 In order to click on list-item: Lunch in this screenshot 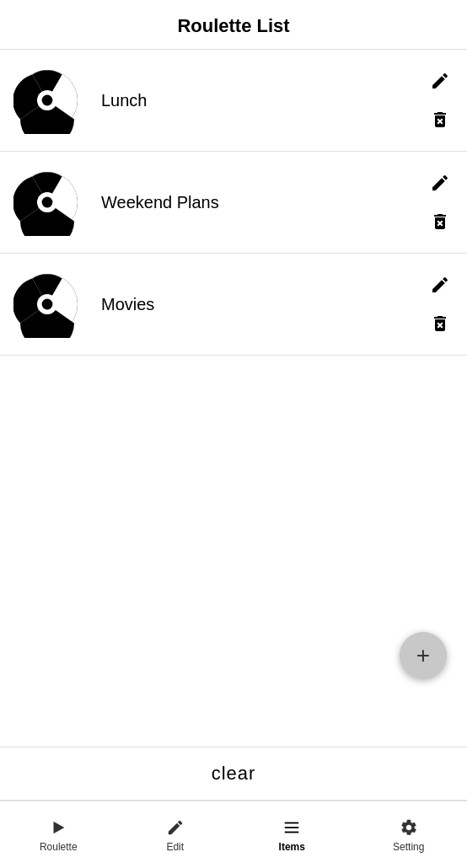, I will do `click(234, 101)`.